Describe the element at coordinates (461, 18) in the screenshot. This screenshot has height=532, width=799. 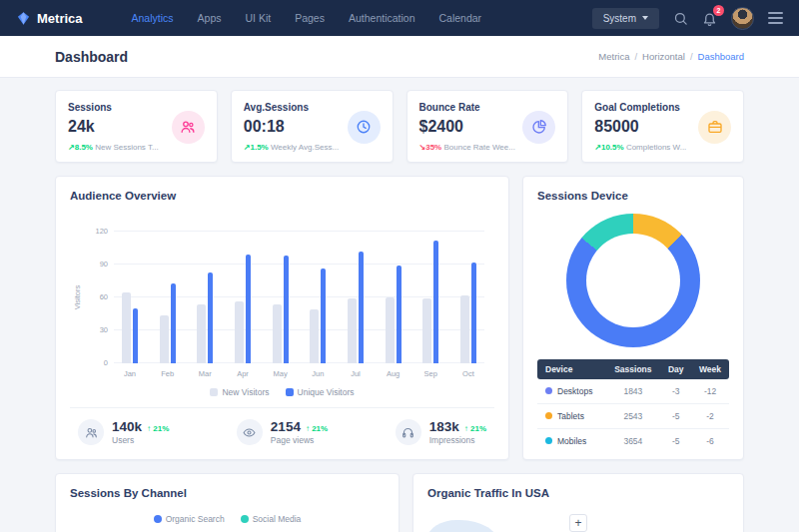
I see `nav-item-calendar: Calendar` at that location.